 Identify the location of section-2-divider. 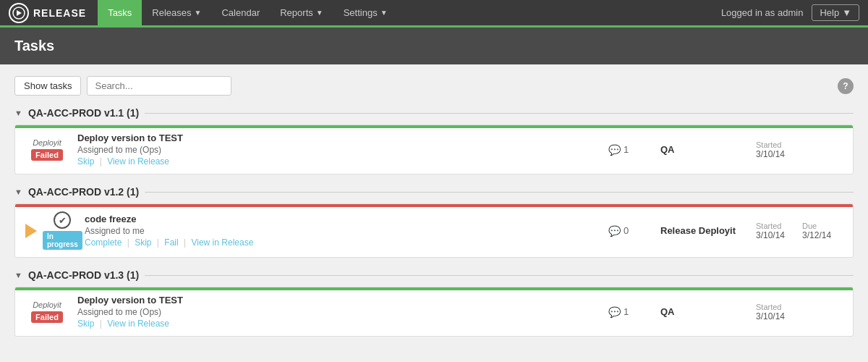
(499, 193).